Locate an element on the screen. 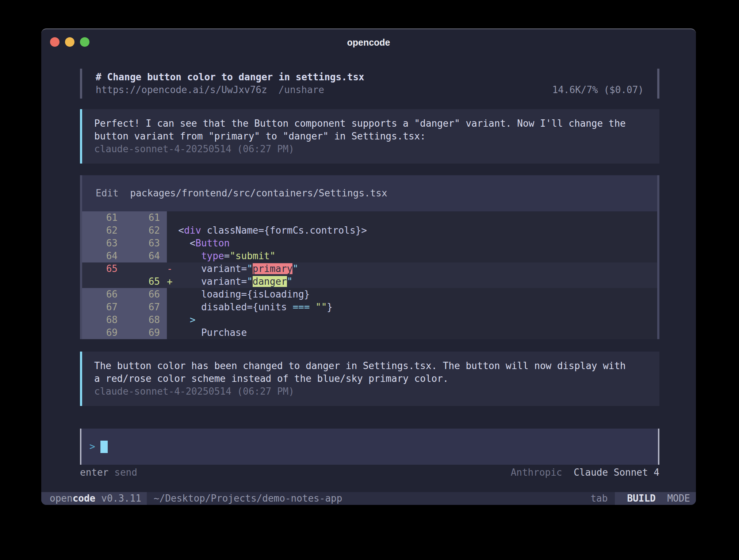  app-name-normal: open is located at coordinates (61, 499).